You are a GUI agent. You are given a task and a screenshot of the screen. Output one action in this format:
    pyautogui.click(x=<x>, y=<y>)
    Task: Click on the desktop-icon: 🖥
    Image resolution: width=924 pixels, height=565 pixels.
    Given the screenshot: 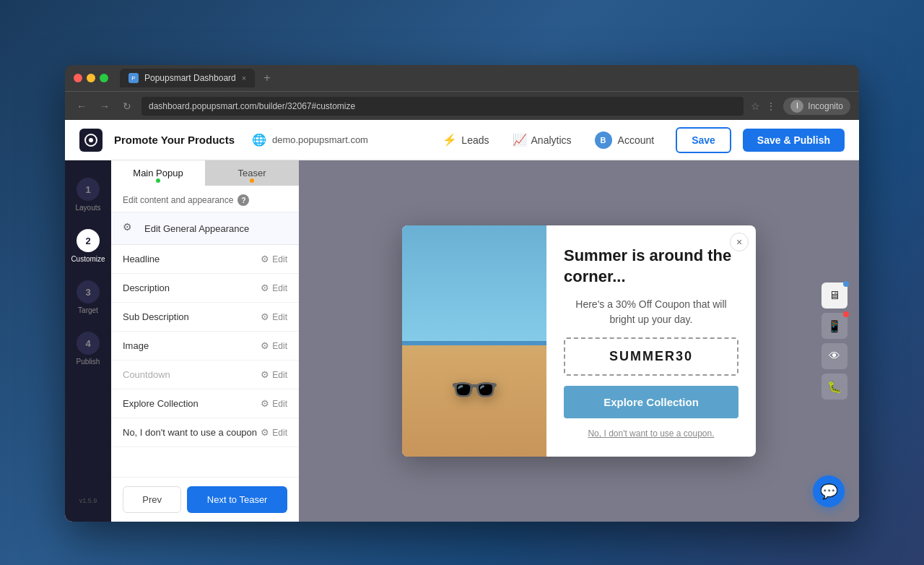 What is the action you would take?
    pyautogui.click(x=834, y=296)
    